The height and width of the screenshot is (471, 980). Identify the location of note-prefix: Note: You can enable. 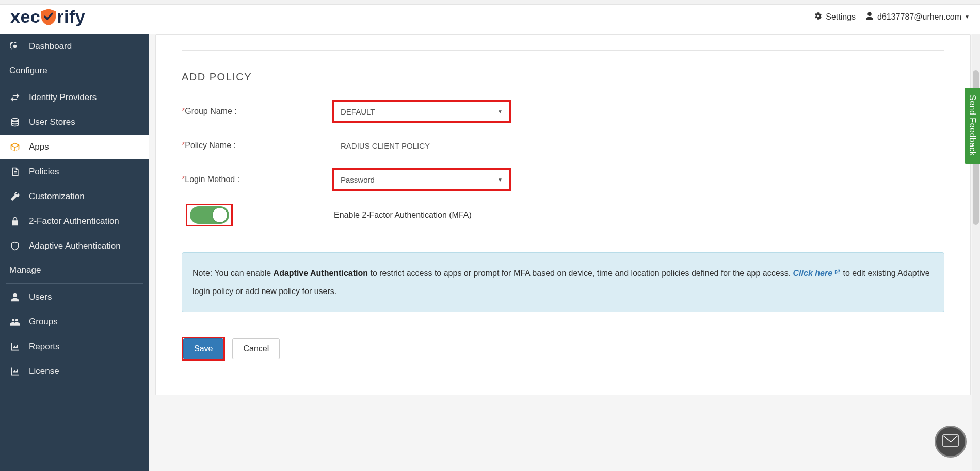
(233, 273).